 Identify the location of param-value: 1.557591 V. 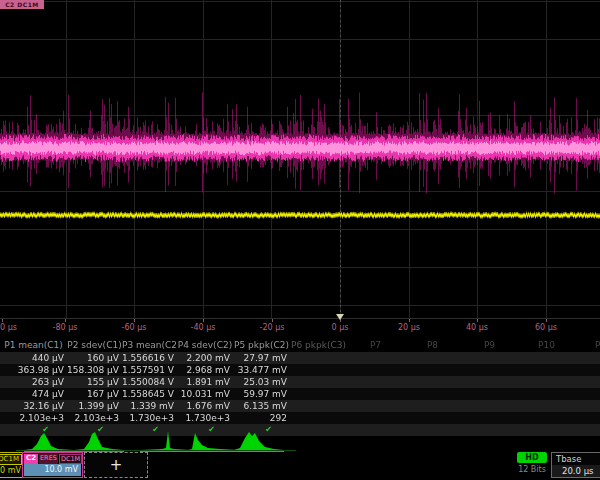
(150, 370).